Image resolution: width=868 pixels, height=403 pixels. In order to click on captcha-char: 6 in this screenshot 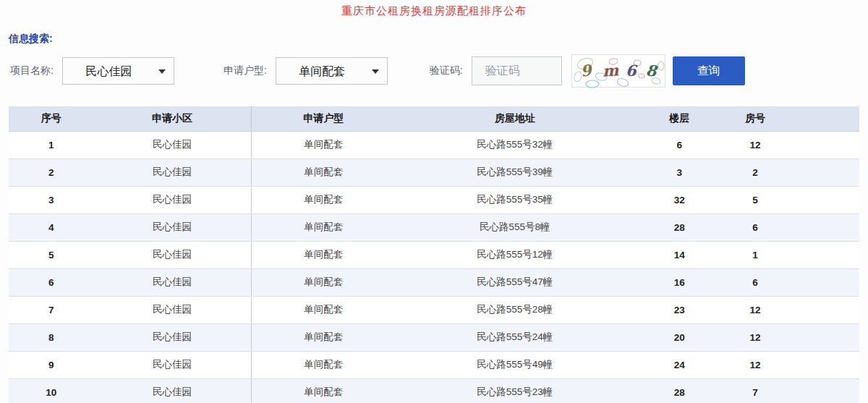, I will do `click(631, 71)`.